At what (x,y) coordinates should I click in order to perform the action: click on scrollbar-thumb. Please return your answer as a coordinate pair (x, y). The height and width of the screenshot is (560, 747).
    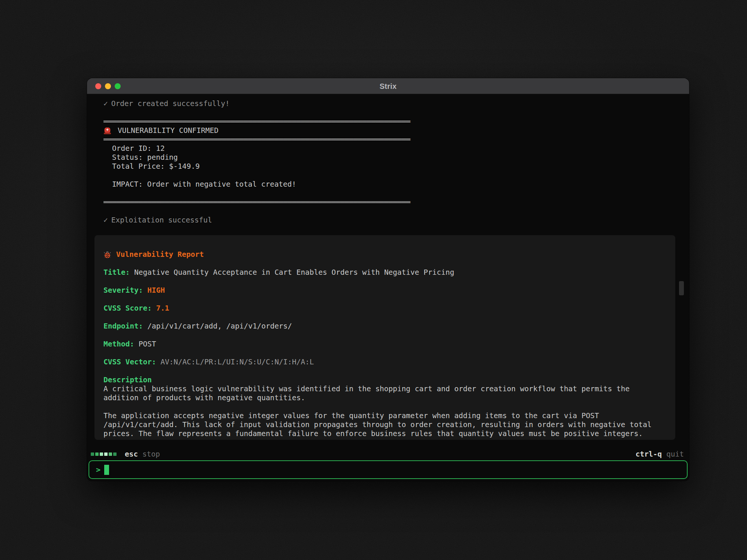
    Looking at the image, I should click on (681, 288).